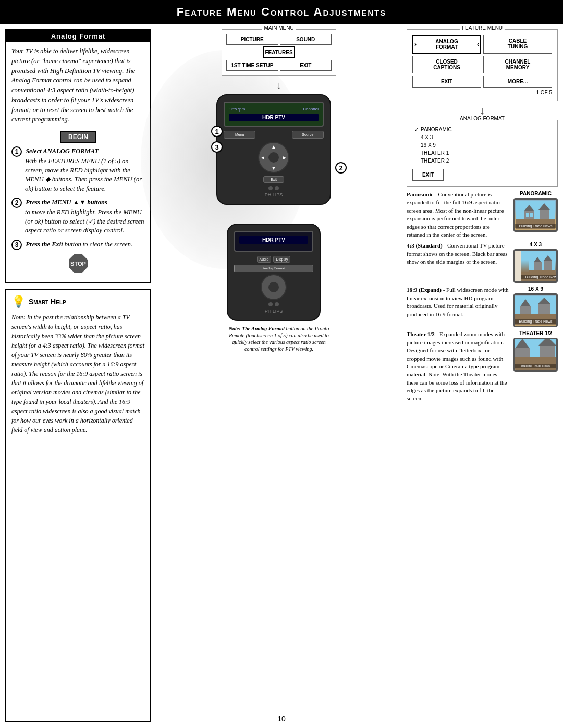 This screenshot has width=563, height=728. I want to click on remote-logo-2: HDR PTV, so click(274, 240).